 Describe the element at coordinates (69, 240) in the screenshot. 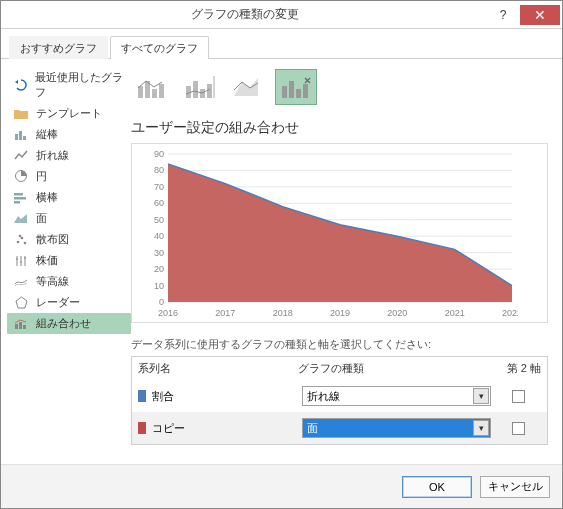

I see `sidebar-item-scatter: 散布図` at that location.